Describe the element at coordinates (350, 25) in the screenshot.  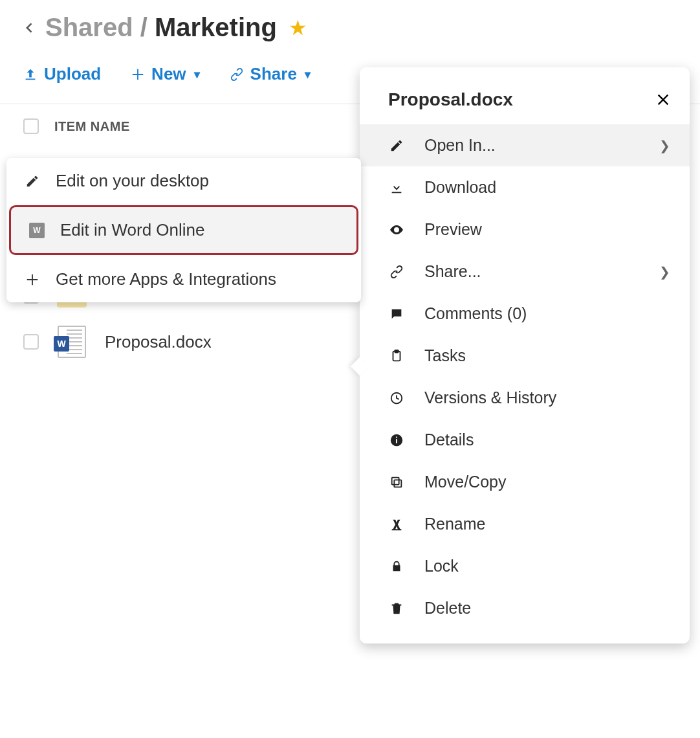
I see `breadcrumb: Shared / Marketing ★` at that location.